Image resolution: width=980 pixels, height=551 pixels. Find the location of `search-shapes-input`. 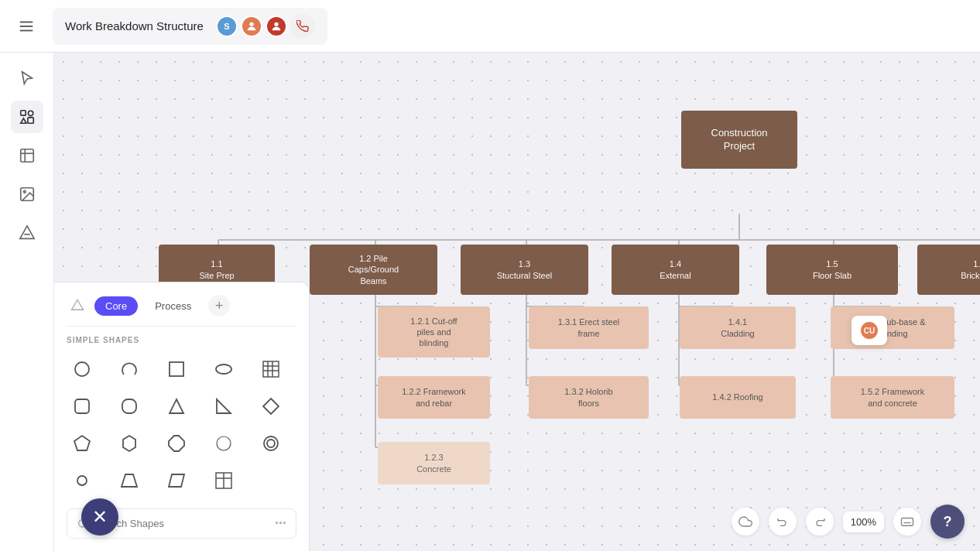

search-shapes-input is located at coordinates (182, 523).